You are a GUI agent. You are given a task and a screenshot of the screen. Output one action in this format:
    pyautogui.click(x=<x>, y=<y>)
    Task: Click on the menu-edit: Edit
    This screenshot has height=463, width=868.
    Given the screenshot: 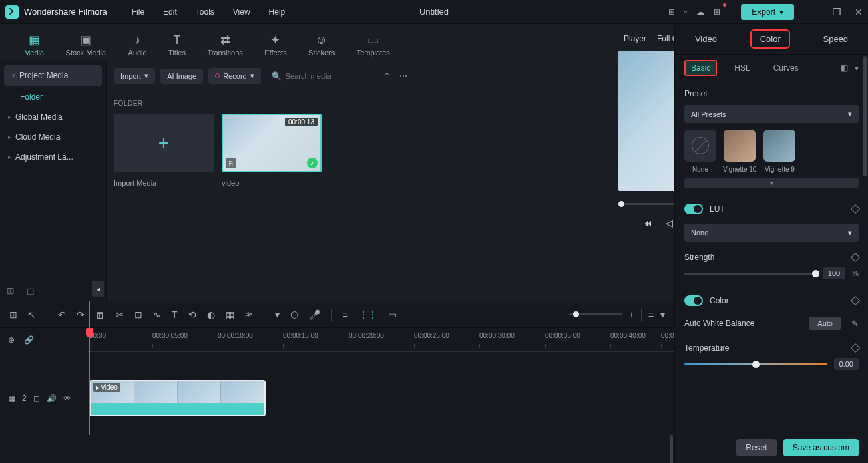 What is the action you would take?
    pyautogui.click(x=170, y=12)
    